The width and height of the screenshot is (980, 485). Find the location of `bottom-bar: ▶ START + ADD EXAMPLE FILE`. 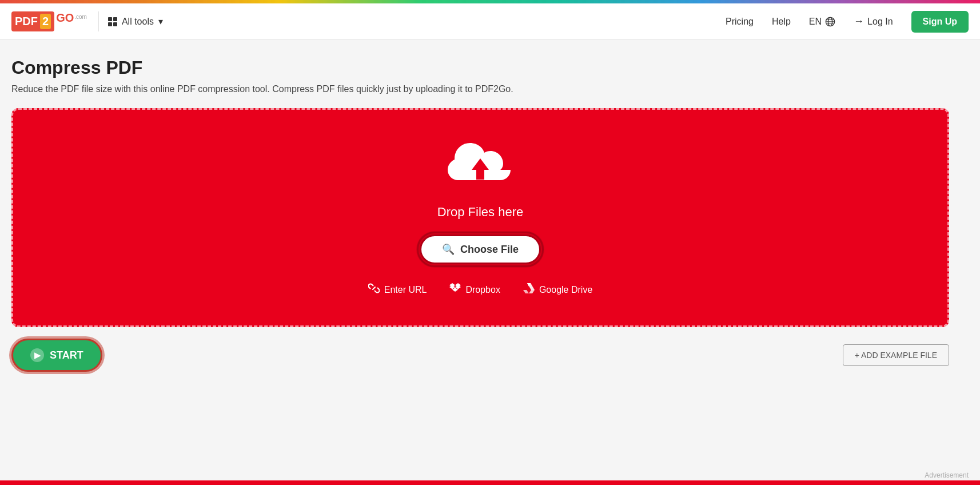

bottom-bar: ▶ START + ADD EXAMPLE FILE is located at coordinates (480, 355).